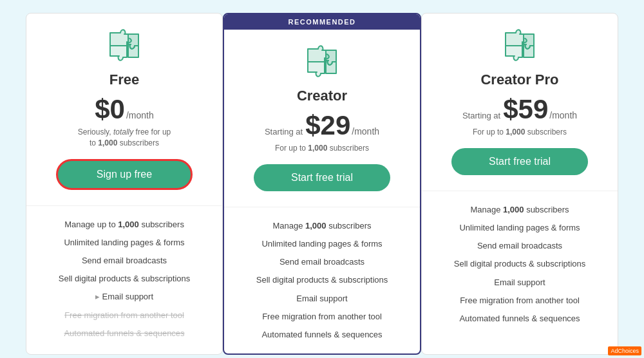  I want to click on cta-button-creator: Start free trial, so click(322, 178).